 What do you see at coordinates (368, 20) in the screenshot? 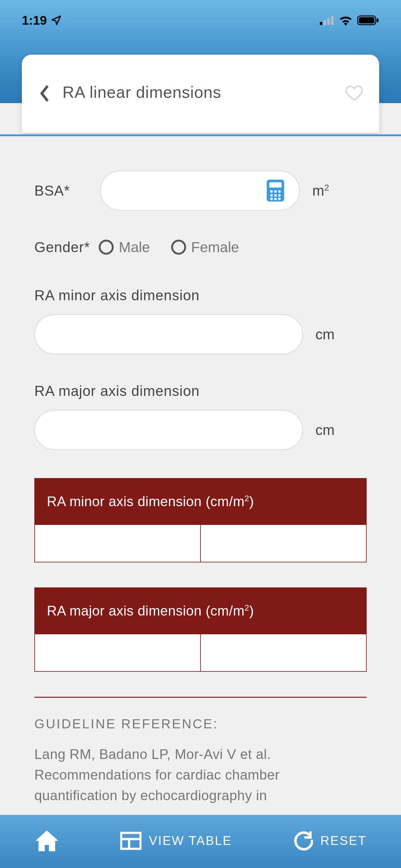
I see `battery-icon` at bounding box center [368, 20].